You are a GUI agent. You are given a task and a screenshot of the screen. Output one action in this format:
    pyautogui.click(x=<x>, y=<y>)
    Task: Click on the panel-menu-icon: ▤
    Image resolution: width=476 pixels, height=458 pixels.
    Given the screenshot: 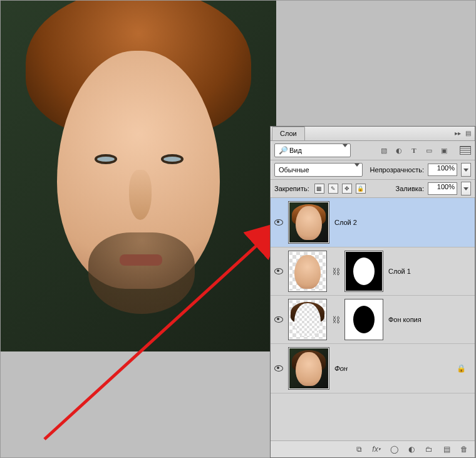 What is the action you would take?
    pyautogui.click(x=468, y=133)
    